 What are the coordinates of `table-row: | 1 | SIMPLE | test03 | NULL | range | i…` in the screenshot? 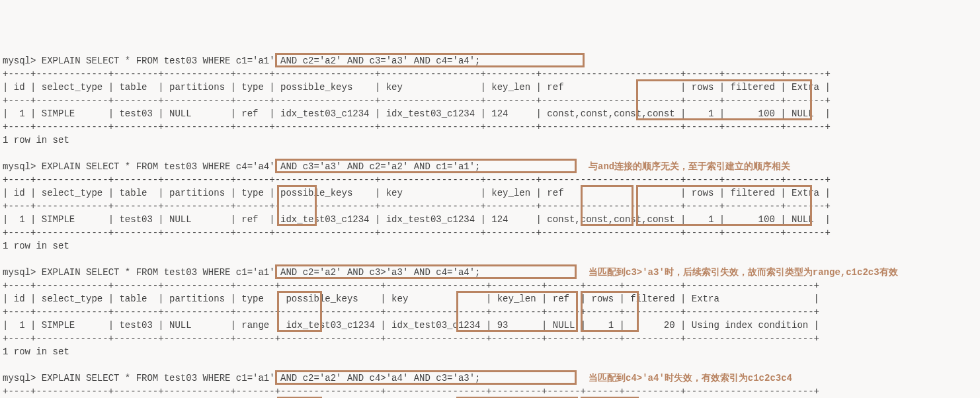 It's located at (490, 325).